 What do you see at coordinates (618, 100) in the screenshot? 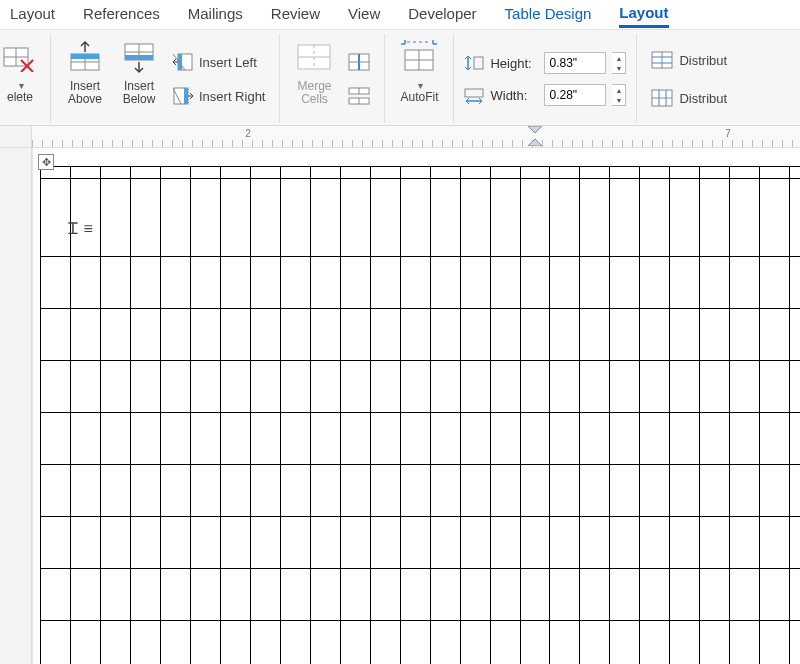
I see `width-spin-down: ▾` at bounding box center [618, 100].